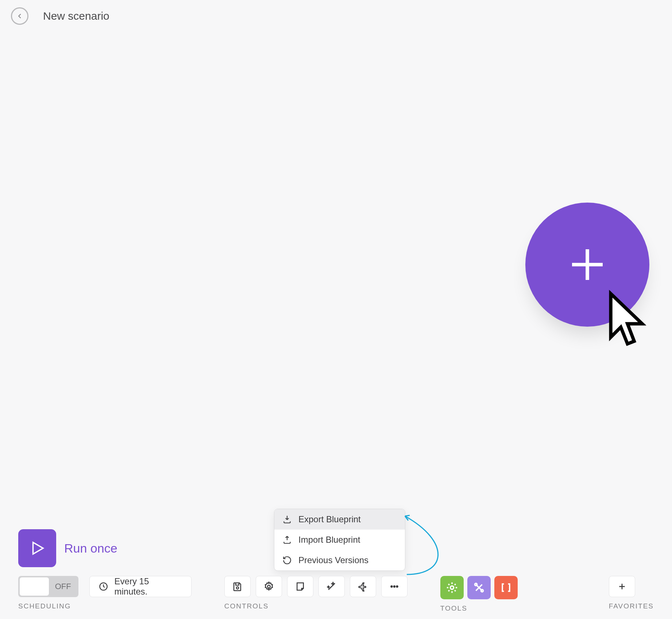 This screenshot has height=619, width=672. I want to click on tool-text-parser-button, so click(506, 588).